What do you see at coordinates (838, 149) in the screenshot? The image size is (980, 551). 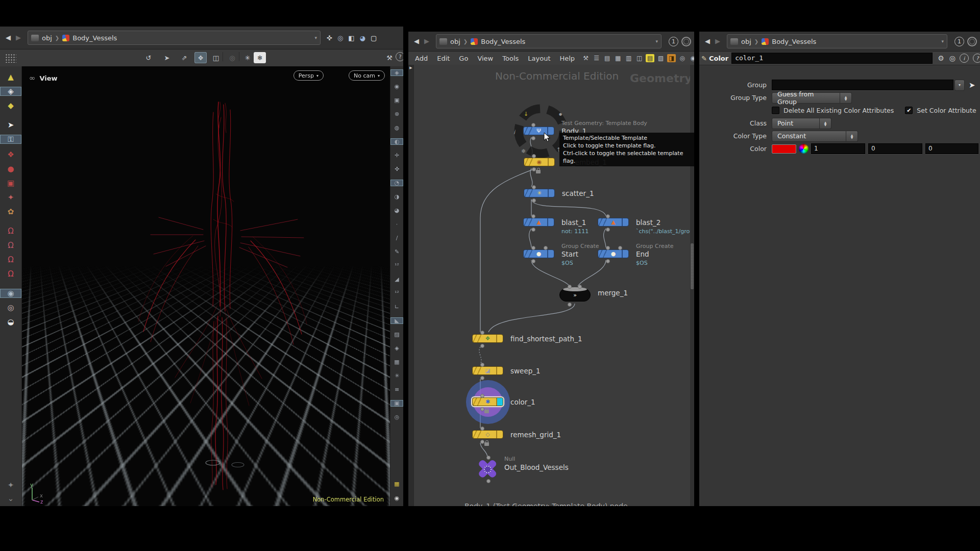 I see `color-r-field: 1` at bounding box center [838, 149].